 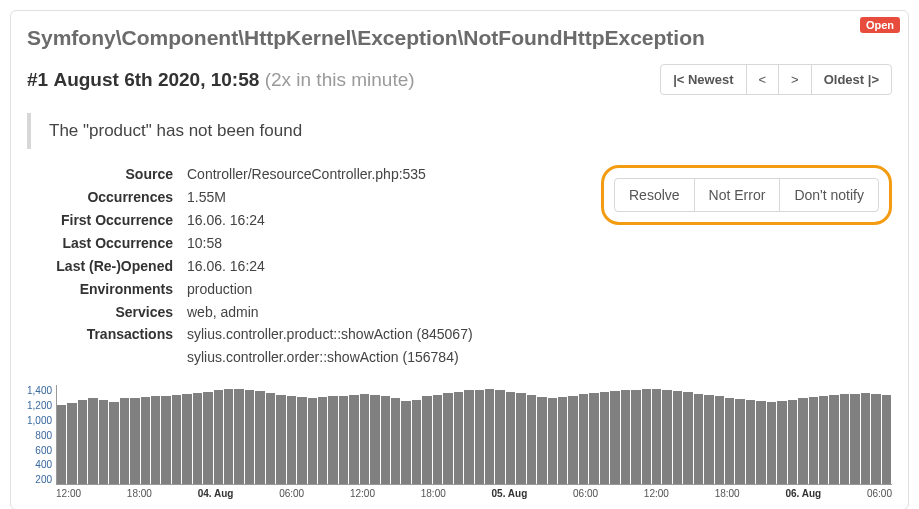 I want to click on first-occurrence-value: 16.06. 16:24, so click(x=226, y=220).